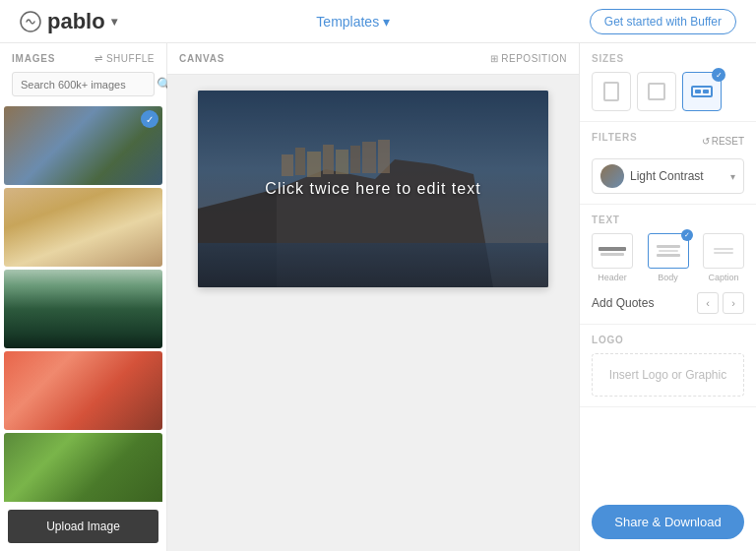 This screenshot has width=756, height=551. I want to click on canvas-edit-text: Click twice here to edit text, so click(372, 189).